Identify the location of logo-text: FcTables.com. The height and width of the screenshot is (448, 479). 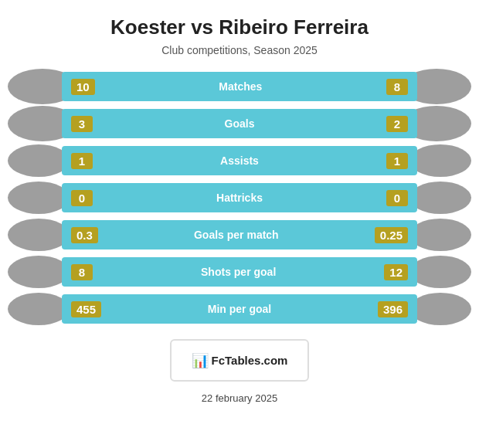
(250, 360).